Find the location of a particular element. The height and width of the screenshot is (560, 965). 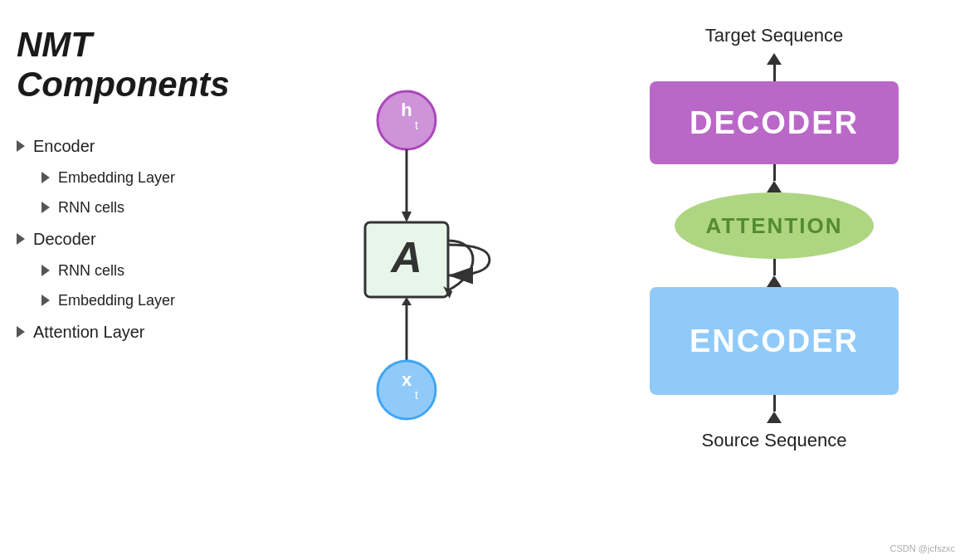

target-sequence-label: Target Sequence is located at coordinates (774, 36).